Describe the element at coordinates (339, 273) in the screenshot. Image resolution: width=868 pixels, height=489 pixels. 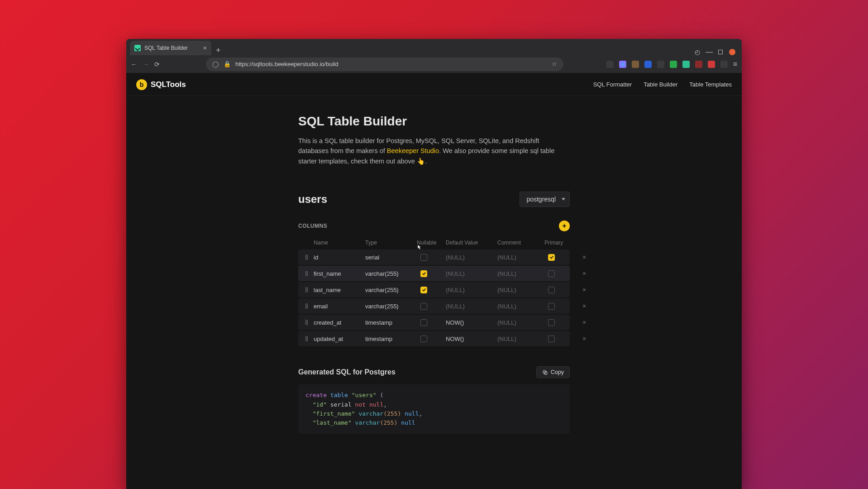
I see `col-name-input: first_name` at that location.